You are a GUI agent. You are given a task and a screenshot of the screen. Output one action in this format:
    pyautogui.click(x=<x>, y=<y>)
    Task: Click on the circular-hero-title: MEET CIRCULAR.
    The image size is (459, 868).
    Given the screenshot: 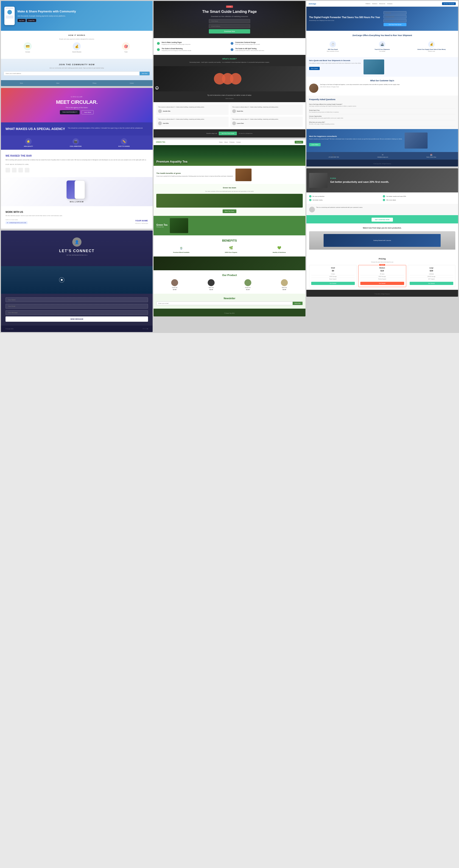 What is the action you would take?
    pyautogui.click(x=77, y=102)
    